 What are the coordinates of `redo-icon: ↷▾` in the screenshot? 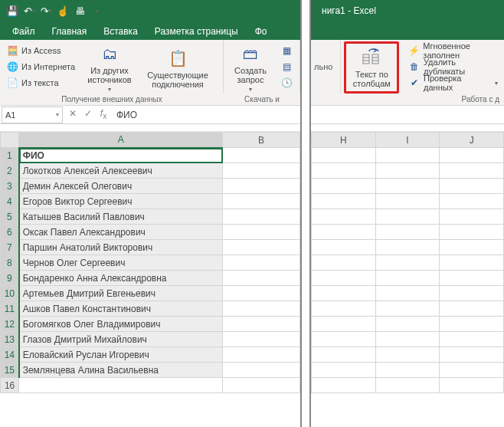 It's located at (46, 11).